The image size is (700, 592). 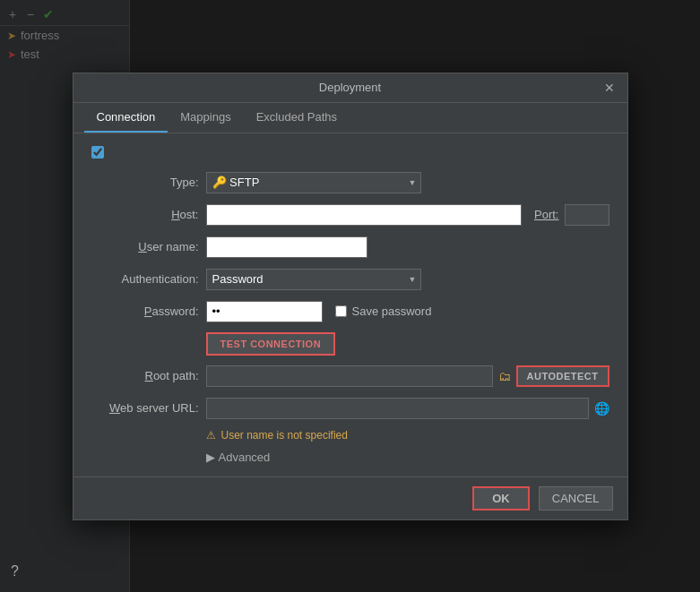 What do you see at coordinates (350, 215) in the screenshot?
I see `host-row: Host: 服务器ip Port: 22` at bounding box center [350, 215].